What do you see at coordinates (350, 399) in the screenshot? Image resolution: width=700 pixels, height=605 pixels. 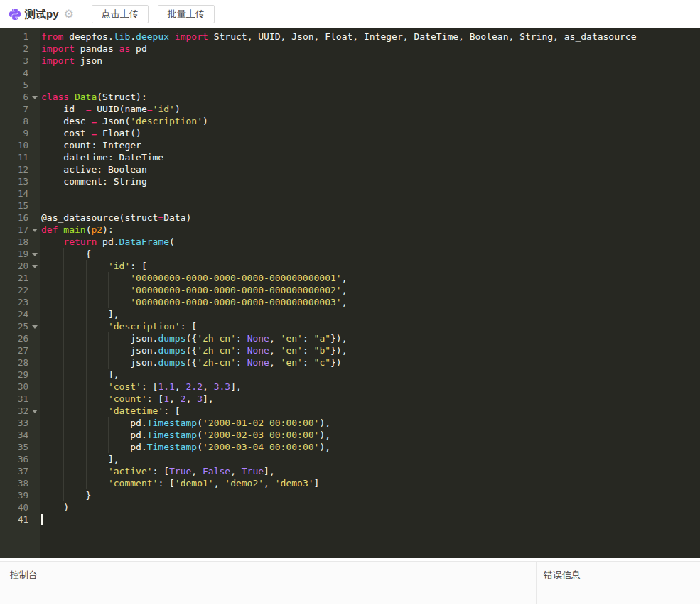 I see `code-line: 31 'count': [1, 2, 3],` at bounding box center [350, 399].